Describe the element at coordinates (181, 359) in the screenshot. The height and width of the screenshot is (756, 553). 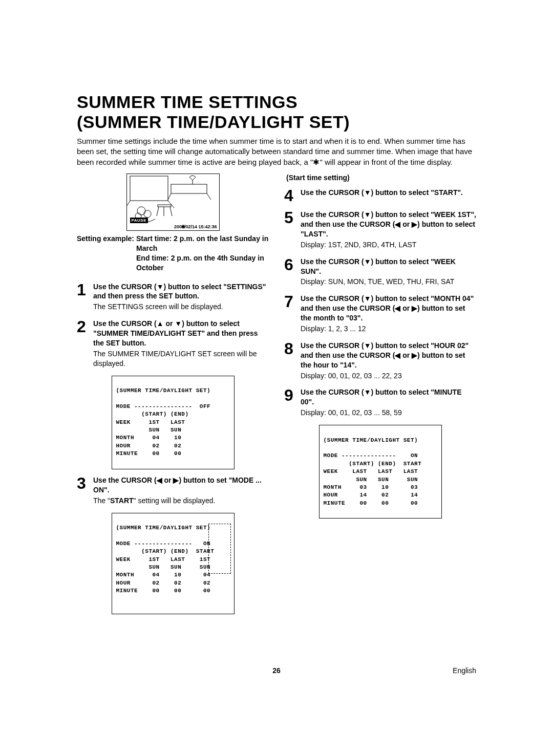
I see `step-sub: The SUMMER TIME/DAYLIGHT SET screen will…` at that location.